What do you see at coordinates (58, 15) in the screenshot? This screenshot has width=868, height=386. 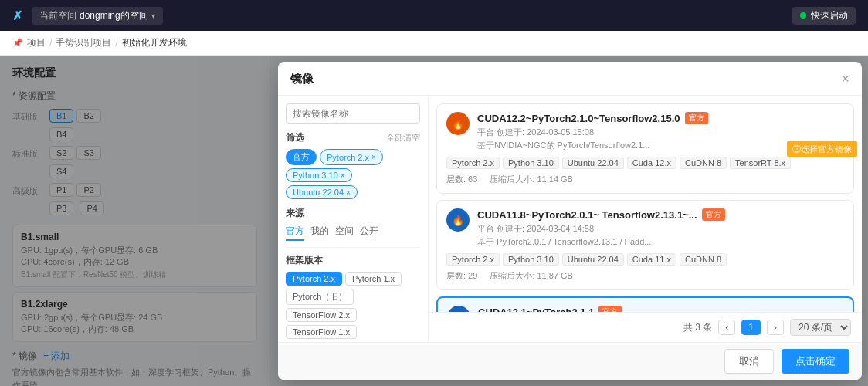 I see `space-label: 当前空间` at bounding box center [58, 15].